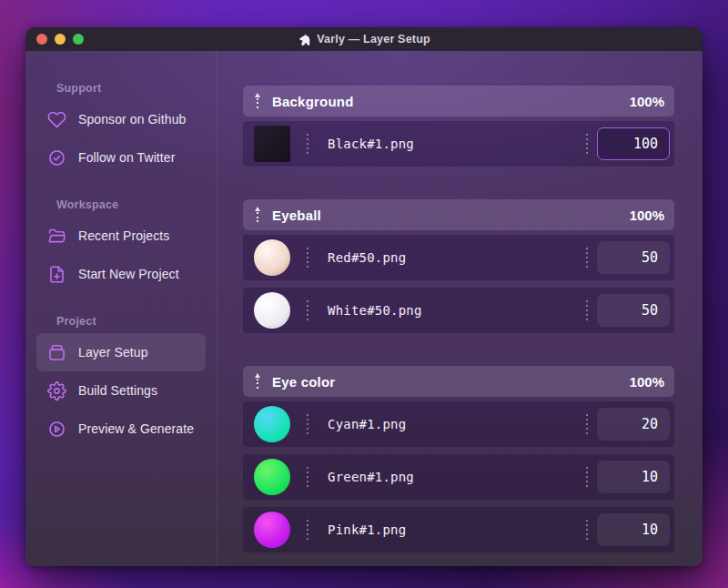 The image size is (728, 588). Describe the element at coordinates (56, 353) in the screenshot. I see `layers-archive-icon` at that location.